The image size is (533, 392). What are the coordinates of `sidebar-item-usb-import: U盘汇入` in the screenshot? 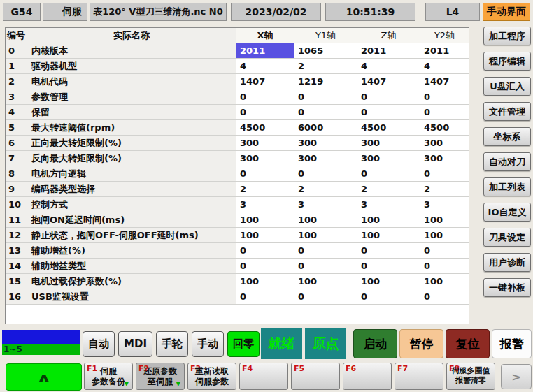 It's located at (507, 87).